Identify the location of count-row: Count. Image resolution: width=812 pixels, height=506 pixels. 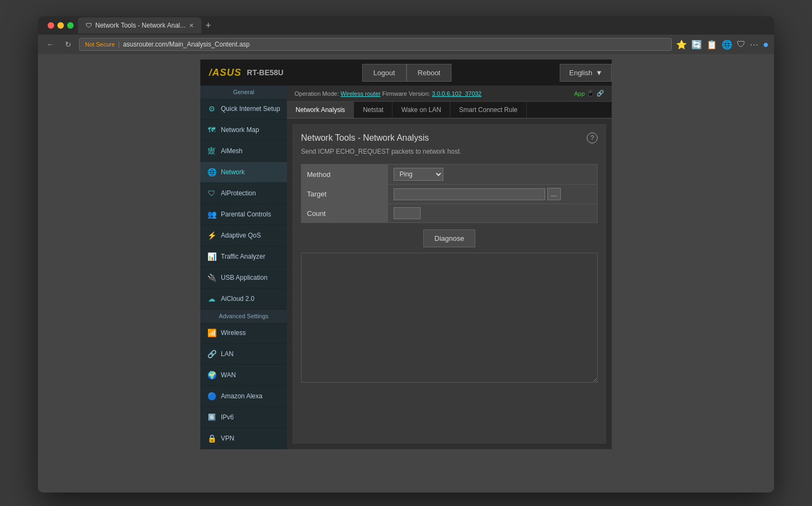
(449, 213).